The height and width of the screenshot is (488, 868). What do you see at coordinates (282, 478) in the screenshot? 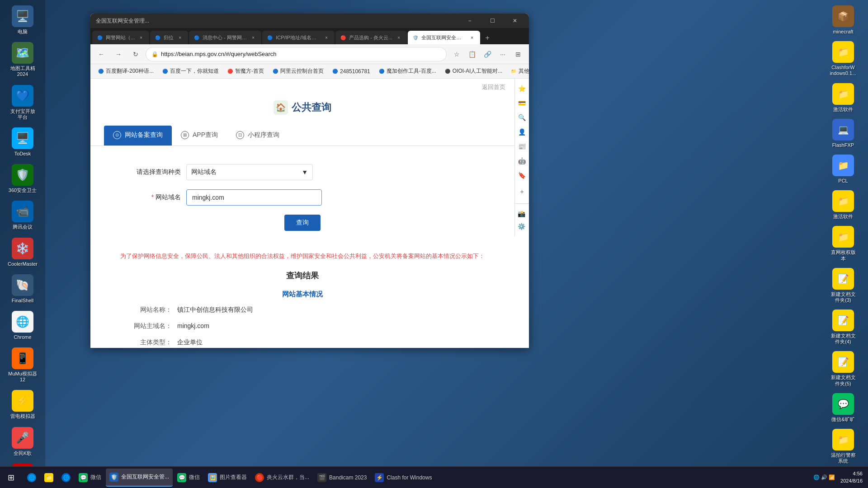
I see `taskbar-huocloud: 🔴 炎火云水群，当...` at bounding box center [282, 478].